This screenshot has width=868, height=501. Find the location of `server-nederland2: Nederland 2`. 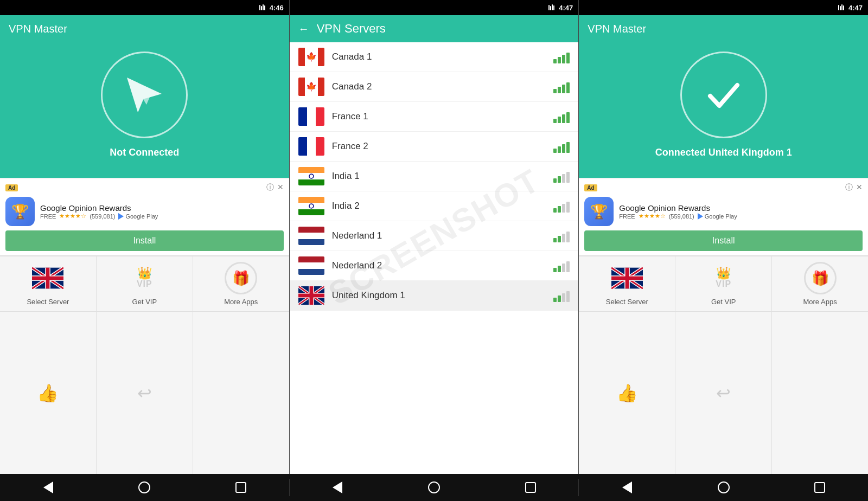

server-nederland2: Nederland 2 is located at coordinates (434, 266).